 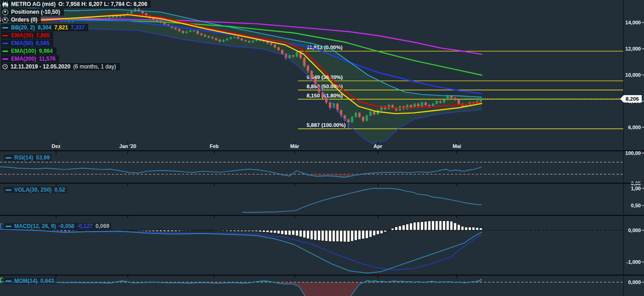 I want to click on symbol-title: METRO AG (mid), so click(x=33, y=4).